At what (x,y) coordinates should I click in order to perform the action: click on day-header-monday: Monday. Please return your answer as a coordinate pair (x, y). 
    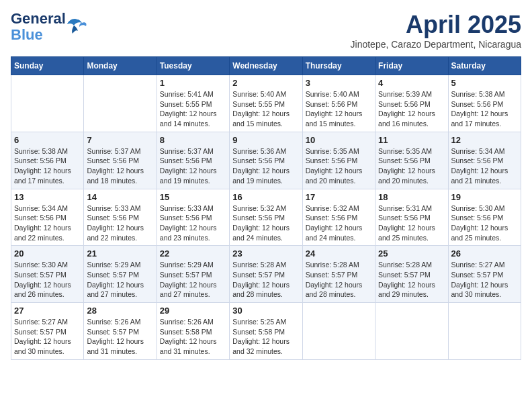
    Looking at the image, I should click on (120, 66).